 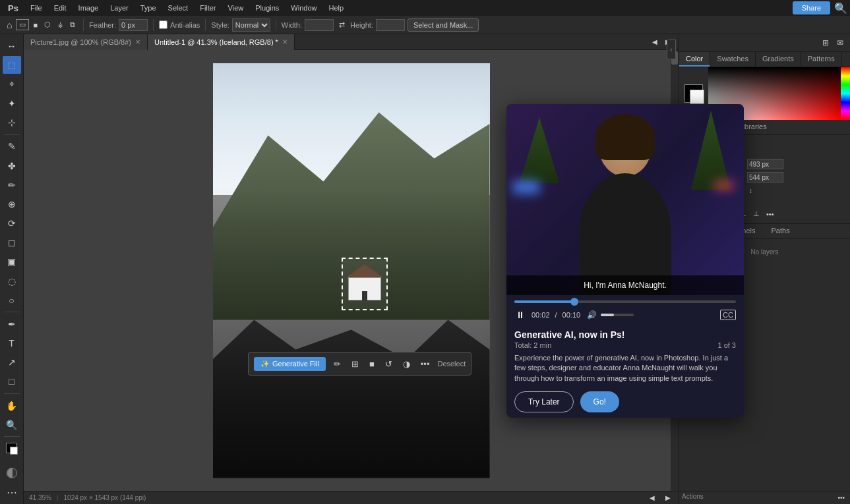 I want to click on tab-close-untitled1: ✕, so click(x=285, y=42).